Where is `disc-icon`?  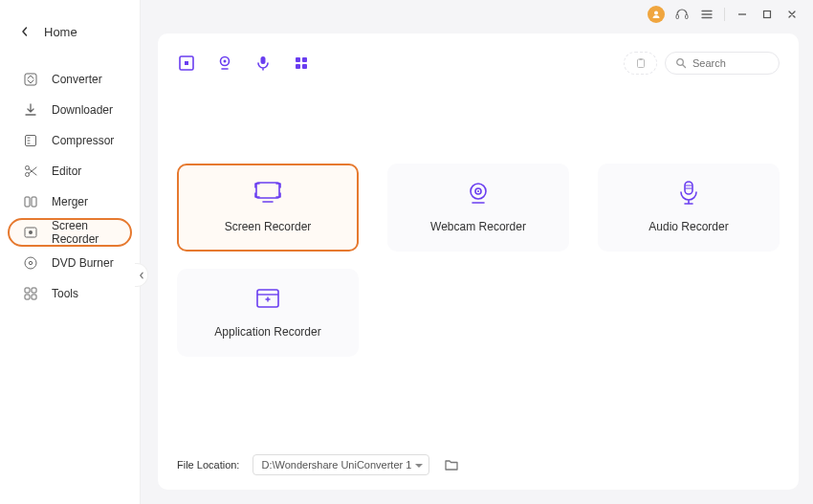 disc-icon is located at coordinates (31, 263).